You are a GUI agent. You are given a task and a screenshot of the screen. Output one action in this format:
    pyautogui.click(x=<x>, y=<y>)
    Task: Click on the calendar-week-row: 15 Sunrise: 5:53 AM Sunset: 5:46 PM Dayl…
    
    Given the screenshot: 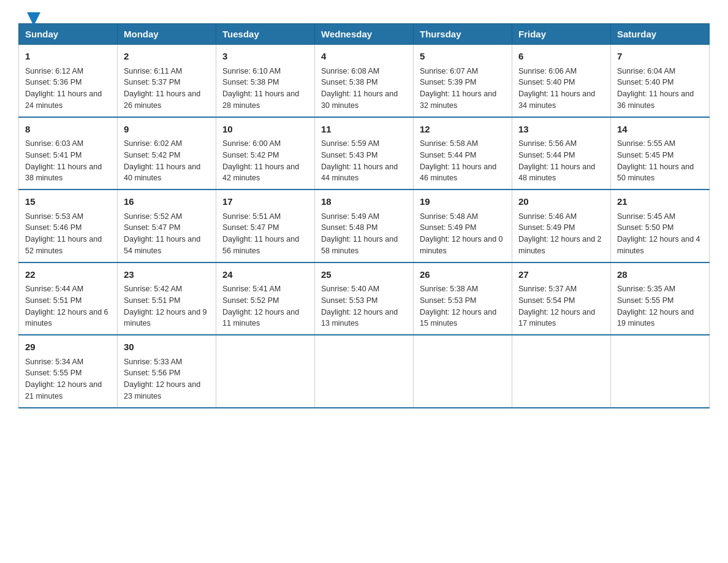 What is the action you would take?
    pyautogui.click(x=364, y=226)
    